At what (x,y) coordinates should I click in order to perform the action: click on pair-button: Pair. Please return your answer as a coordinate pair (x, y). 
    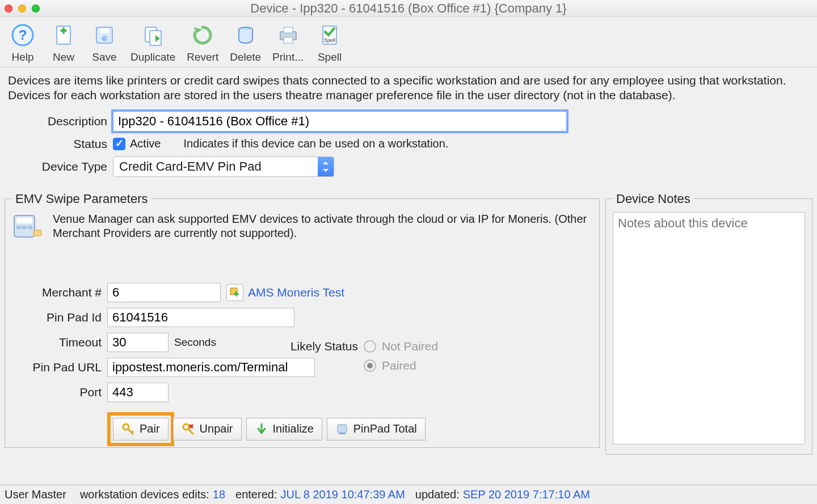
    Looking at the image, I should click on (141, 429).